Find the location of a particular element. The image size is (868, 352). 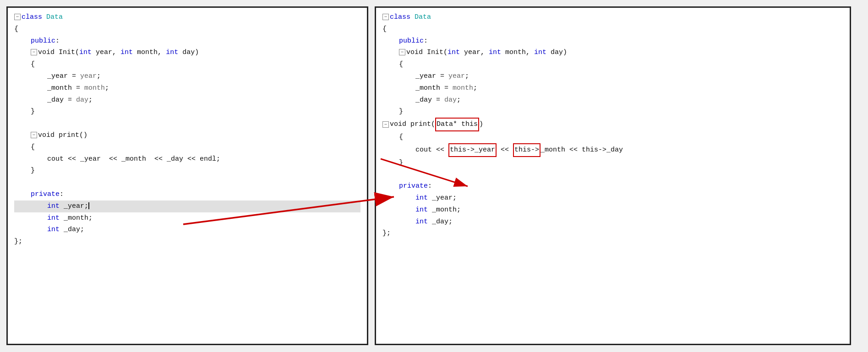

right-line-month-decl: int _month; is located at coordinates (613, 210).